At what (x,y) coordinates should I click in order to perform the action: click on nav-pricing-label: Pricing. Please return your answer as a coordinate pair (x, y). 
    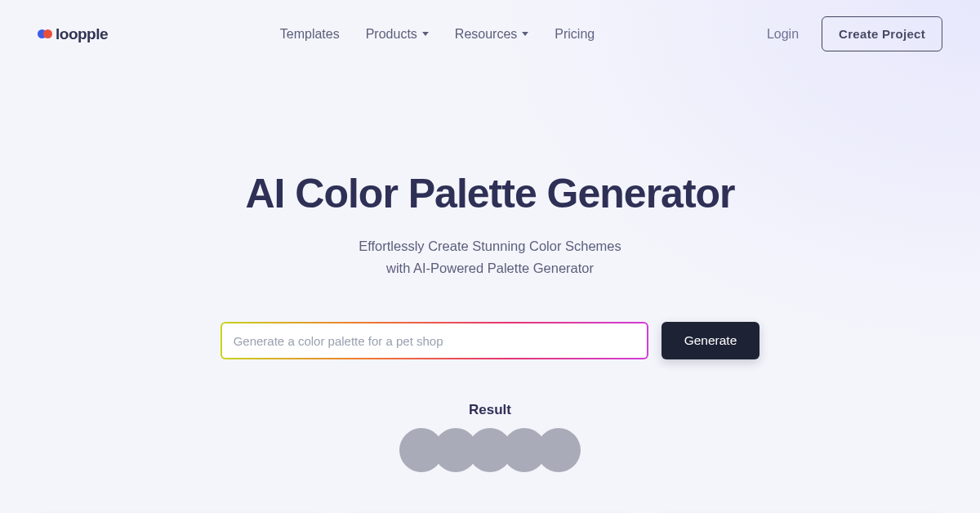
    Looking at the image, I should click on (575, 34).